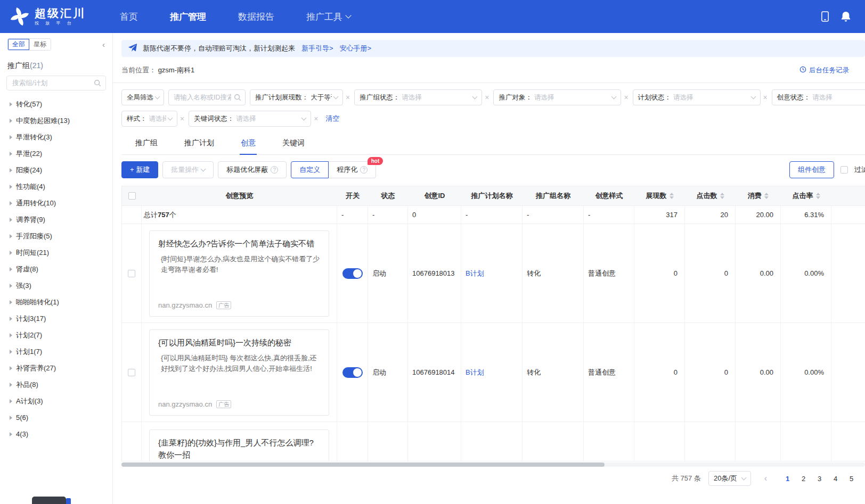 This screenshot has height=504, width=865. I want to click on page-number-button: 4, so click(835, 479).